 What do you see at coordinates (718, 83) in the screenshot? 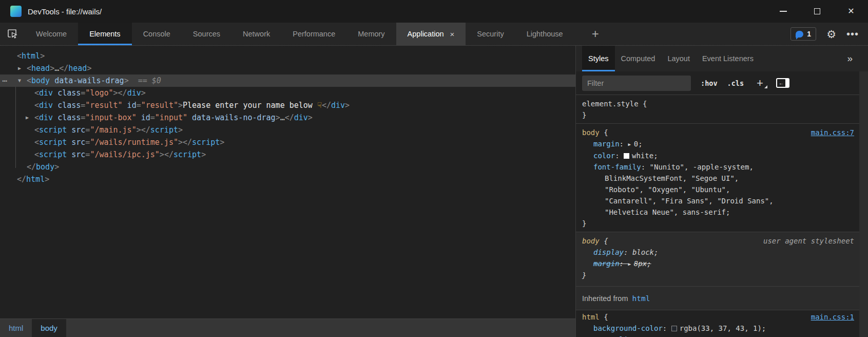
I see `styles-filter-row: :hov .cls + ←` at bounding box center [718, 83].